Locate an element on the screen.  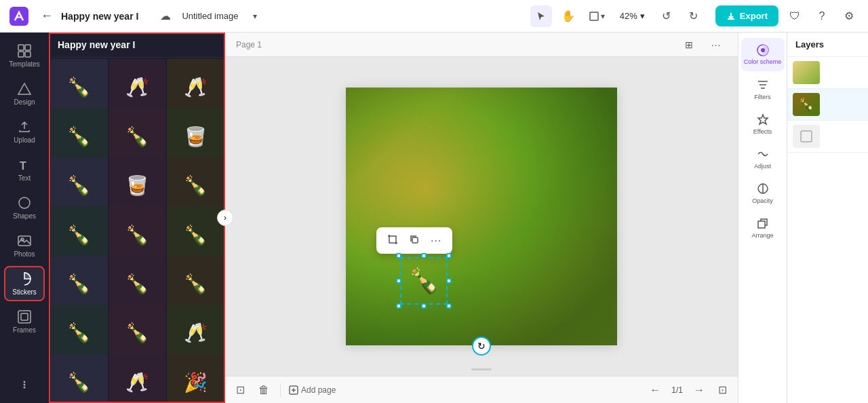
handle-ml is located at coordinates (399, 281).